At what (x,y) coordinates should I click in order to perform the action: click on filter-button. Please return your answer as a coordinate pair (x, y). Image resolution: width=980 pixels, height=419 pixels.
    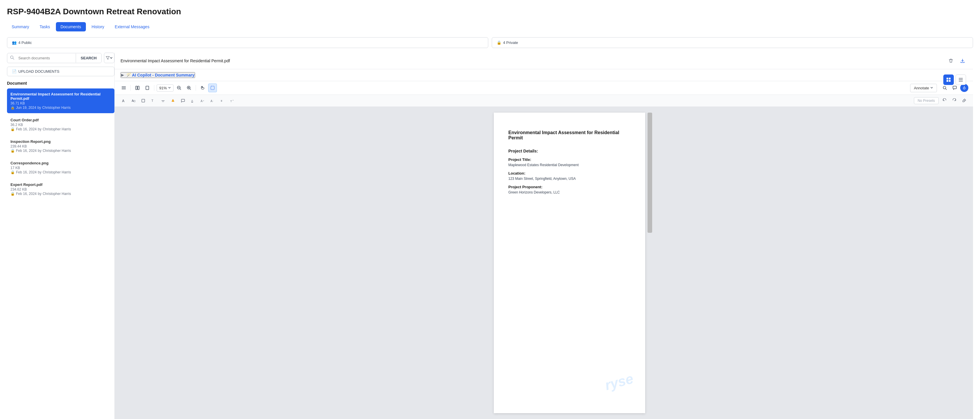
    Looking at the image, I should click on (109, 58).